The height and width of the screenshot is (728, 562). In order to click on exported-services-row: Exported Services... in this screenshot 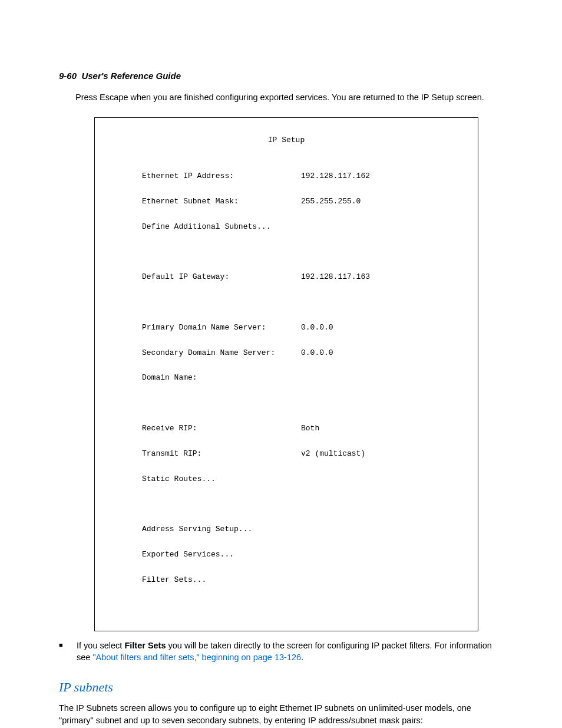, I will do `click(310, 555)`.